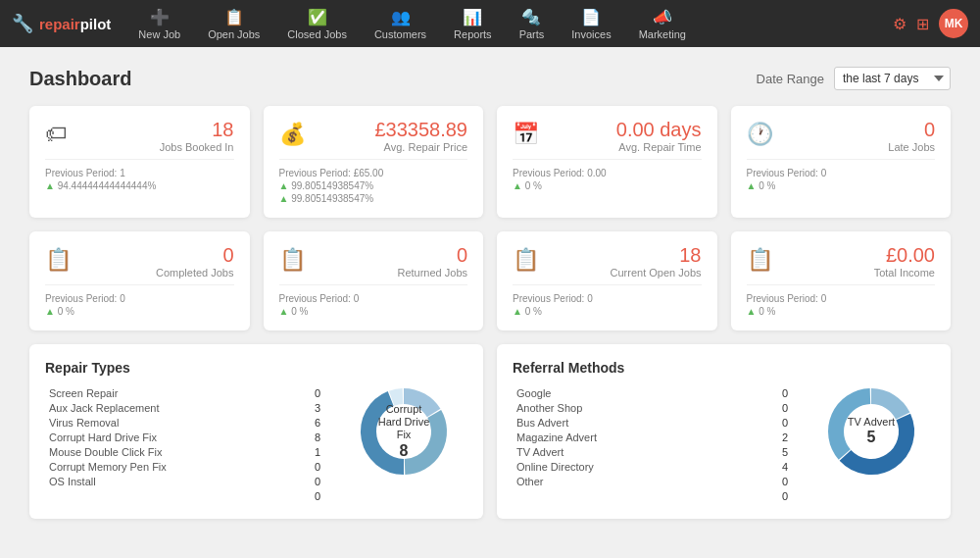 This screenshot has height=558, width=980. I want to click on list-item: Bus Advert0, so click(653, 422).